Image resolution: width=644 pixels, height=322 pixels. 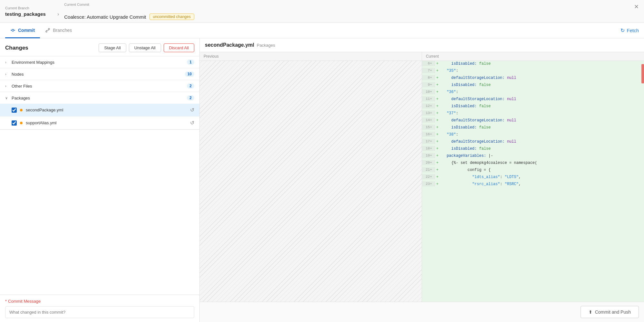 What do you see at coordinates (533, 149) in the screenshot?
I see `diff-line: 18+ + isDisabled: false` at bounding box center [533, 149].